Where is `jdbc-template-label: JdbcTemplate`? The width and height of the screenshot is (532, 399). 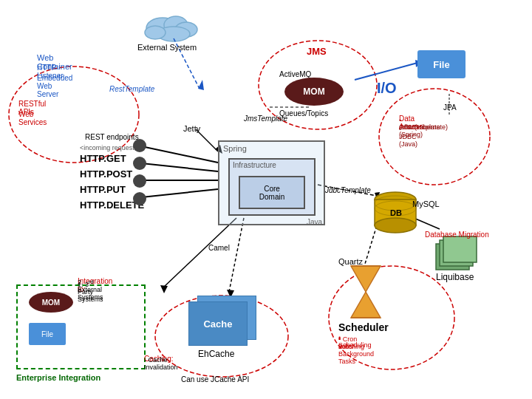
jdbc-template-label: JdbcTemplate is located at coordinates (348, 191).